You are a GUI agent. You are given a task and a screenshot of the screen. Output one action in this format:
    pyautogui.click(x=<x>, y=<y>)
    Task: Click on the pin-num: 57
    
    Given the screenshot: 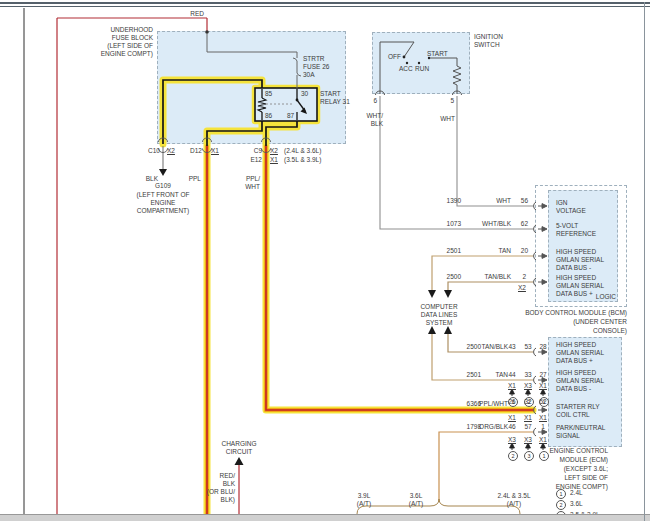 What is the action you would take?
    pyautogui.click(x=528, y=427)
    